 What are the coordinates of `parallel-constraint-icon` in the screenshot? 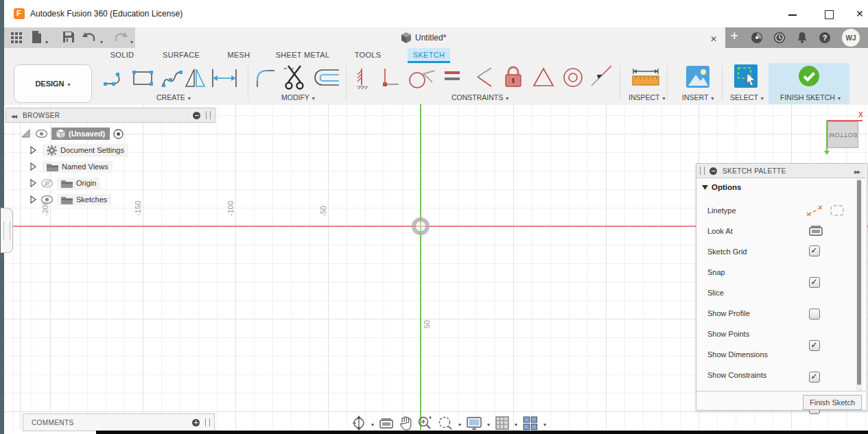 It's located at (484, 77).